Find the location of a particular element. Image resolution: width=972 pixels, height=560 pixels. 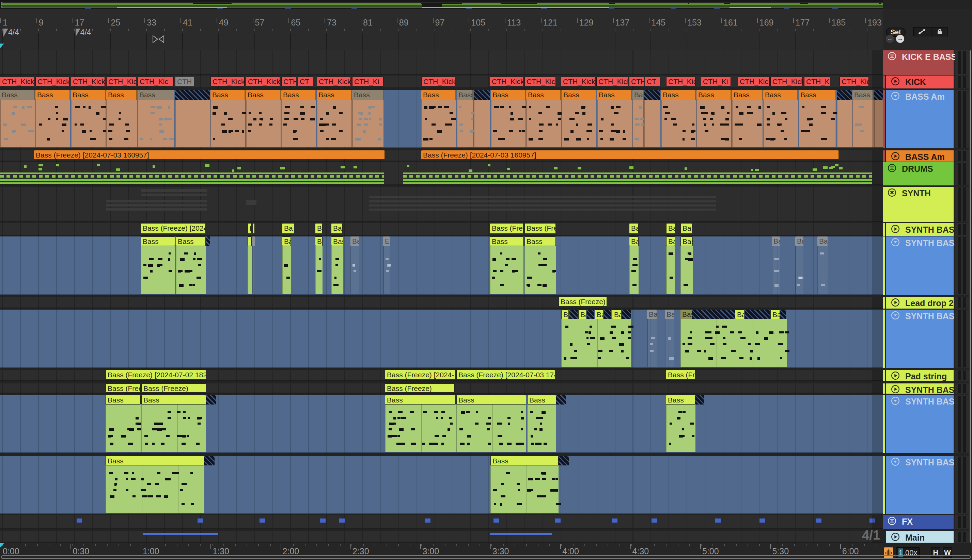

track-row-lead-drop-2-frozen: BaBaBaBaBaBaBasBaBa is located at coordinates (441, 339).